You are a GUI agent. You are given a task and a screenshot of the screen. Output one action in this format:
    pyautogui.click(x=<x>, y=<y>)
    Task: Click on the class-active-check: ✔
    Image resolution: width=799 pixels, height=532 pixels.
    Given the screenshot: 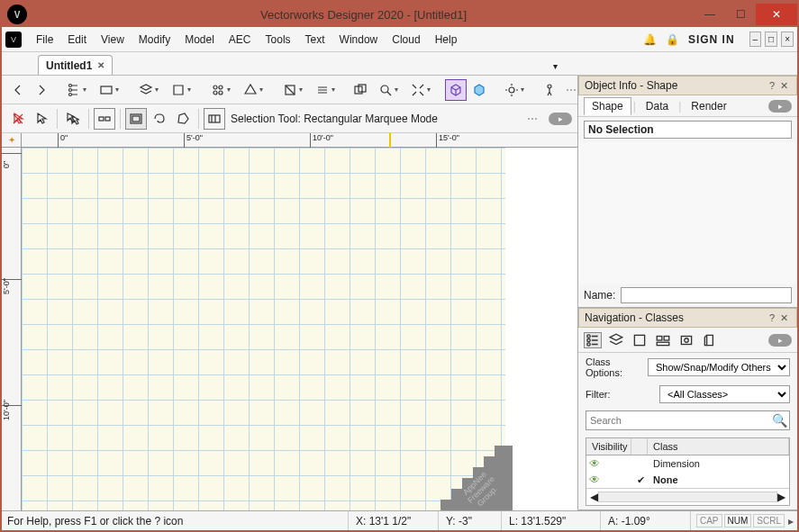 What is the action you would take?
    pyautogui.click(x=640, y=481)
    